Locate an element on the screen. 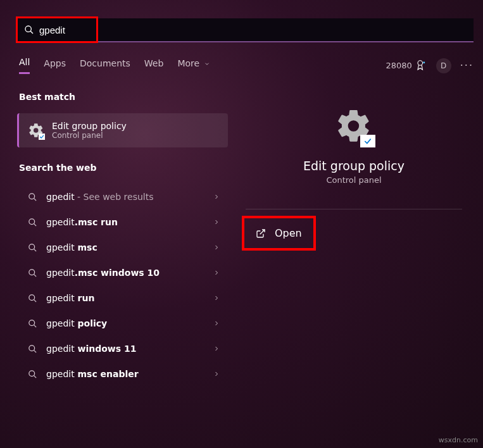  best-match-label: Best match is located at coordinates (123, 97).